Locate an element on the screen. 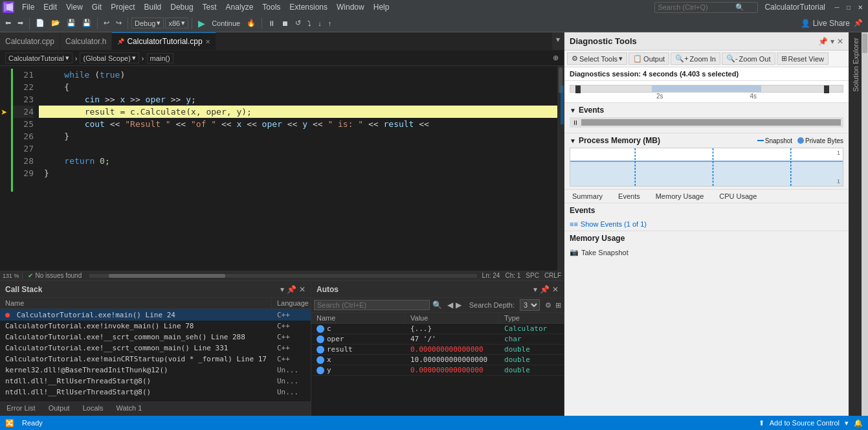  tab-output: Output is located at coordinates (60, 409).